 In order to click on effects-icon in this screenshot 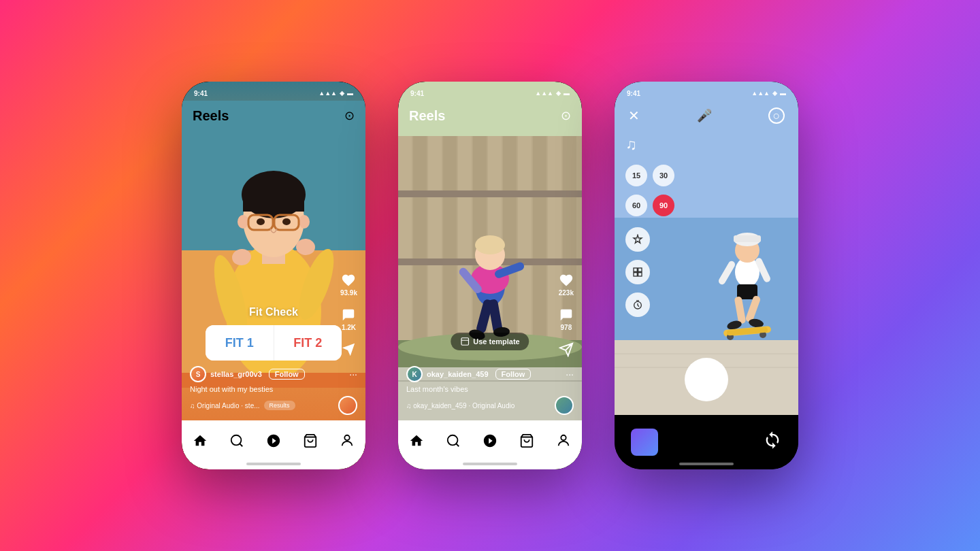, I will do `click(638, 239)`.